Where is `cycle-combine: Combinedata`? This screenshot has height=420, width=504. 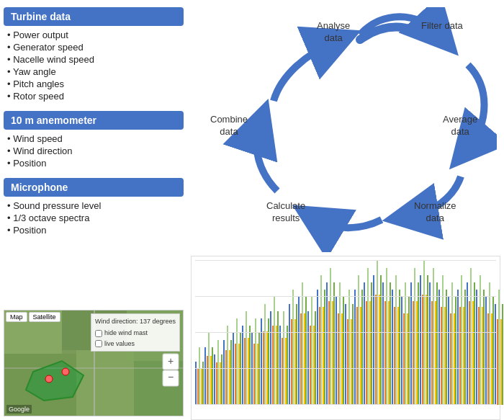 cycle-combine: Combinedata is located at coordinates (229, 126).